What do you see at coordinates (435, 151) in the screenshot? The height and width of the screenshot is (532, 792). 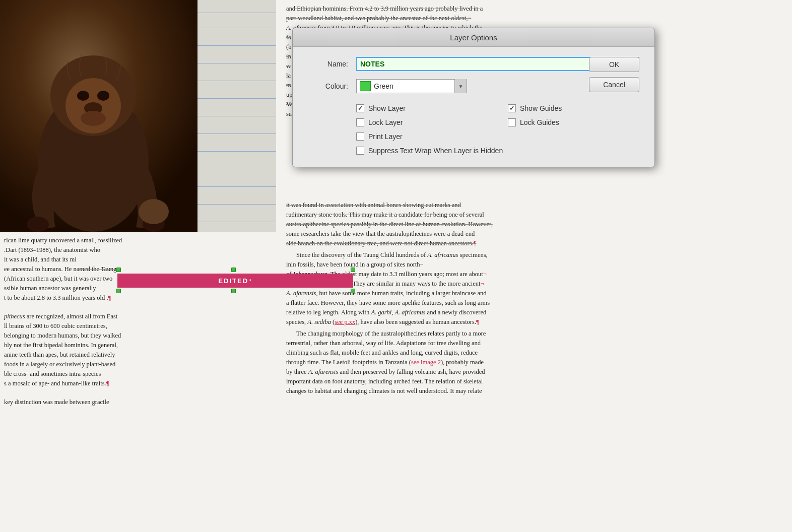 I see `suppress-text-label: Suppress Text Wrap When Layer is Hidden` at bounding box center [435, 151].